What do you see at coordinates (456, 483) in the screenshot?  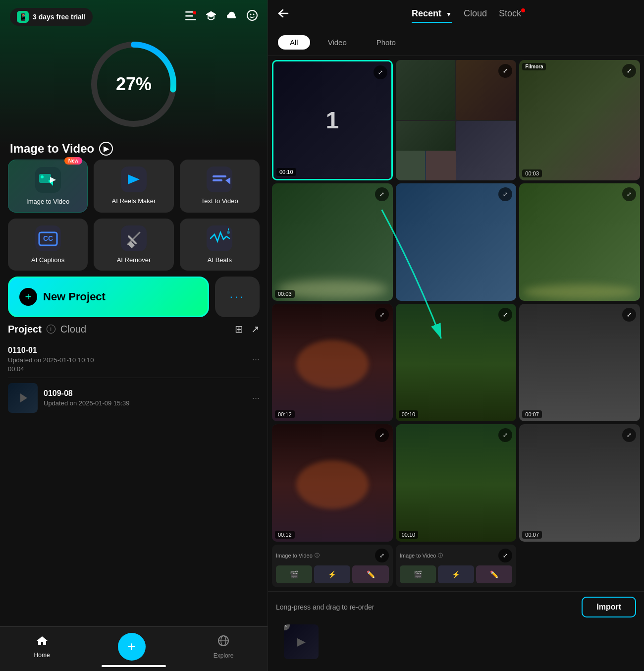 I see `media-cell-11: ⤢ 00:10` at bounding box center [456, 483].